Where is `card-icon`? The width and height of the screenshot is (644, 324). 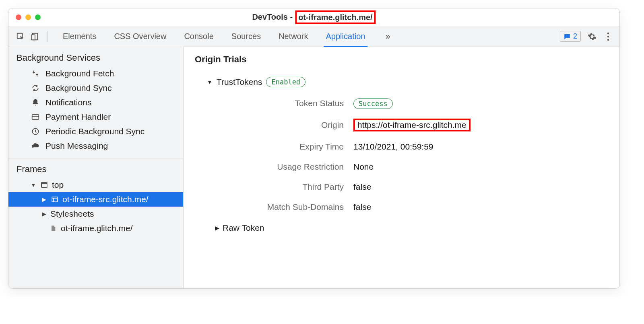
card-icon is located at coordinates (35, 117).